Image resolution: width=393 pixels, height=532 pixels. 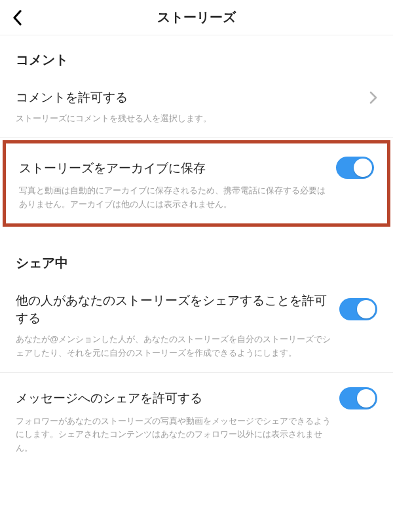 What do you see at coordinates (196, 435) in the screenshot?
I see `row-desc: フォロワーがあなたのストーリーズの写真や動画をメッセージでシェアできるようにしま…` at bounding box center [196, 435].